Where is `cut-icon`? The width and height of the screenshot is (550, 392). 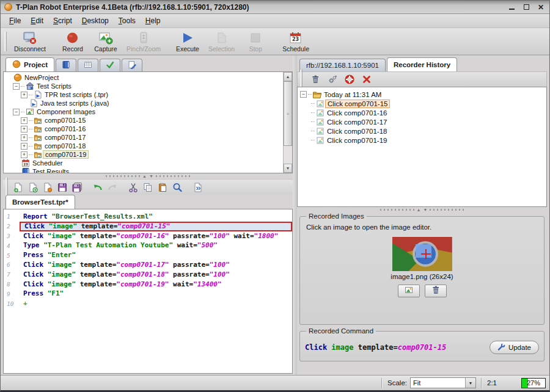 cut-icon is located at coordinates (133, 187).